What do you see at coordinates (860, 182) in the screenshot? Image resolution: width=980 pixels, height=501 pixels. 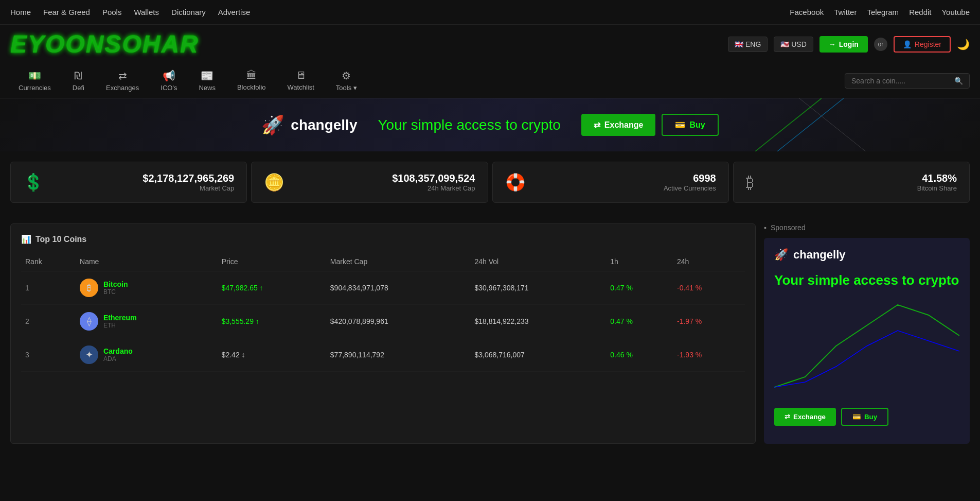 I see `bitcoin-share-info: 41.58% Bitcoin Share` at bounding box center [860, 182].